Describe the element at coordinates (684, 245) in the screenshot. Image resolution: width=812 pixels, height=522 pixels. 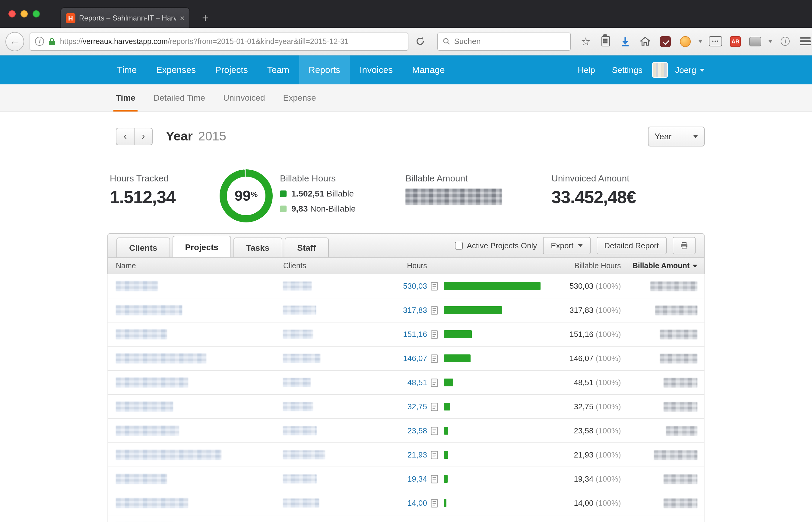
I see `print-button` at that location.